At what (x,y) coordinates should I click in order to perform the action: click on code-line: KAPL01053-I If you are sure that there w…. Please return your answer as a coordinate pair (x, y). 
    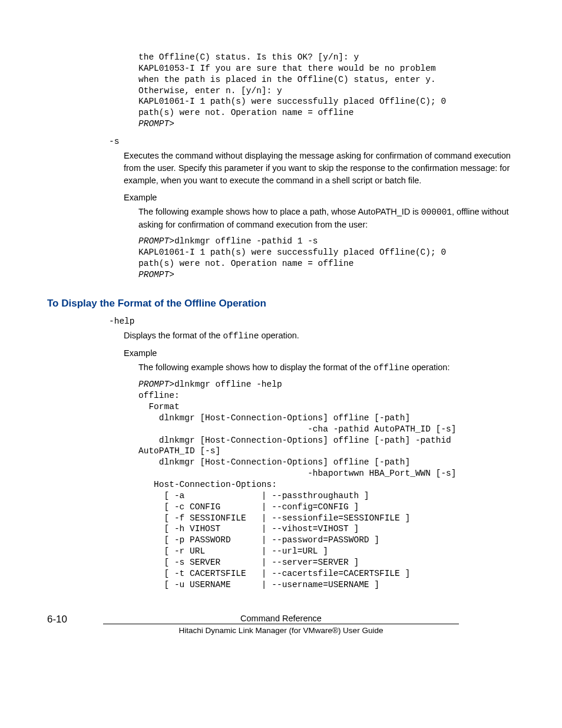
    Looking at the image, I should click on (287, 68).